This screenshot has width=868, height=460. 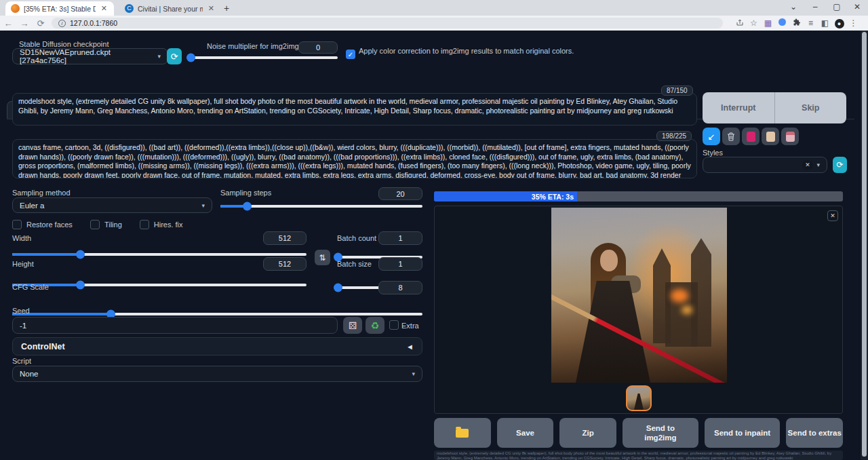 What do you see at coordinates (462, 433) in the screenshot?
I see `folder-icon` at bounding box center [462, 433].